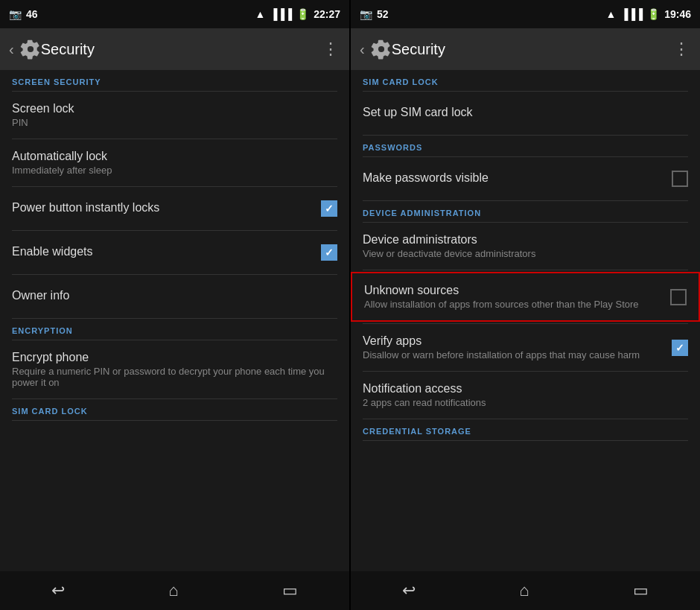 The image size is (700, 610). What do you see at coordinates (524, 591) in the screenshot?
I see `right-nav-home: ⌂` at bounding box center [524, 591].